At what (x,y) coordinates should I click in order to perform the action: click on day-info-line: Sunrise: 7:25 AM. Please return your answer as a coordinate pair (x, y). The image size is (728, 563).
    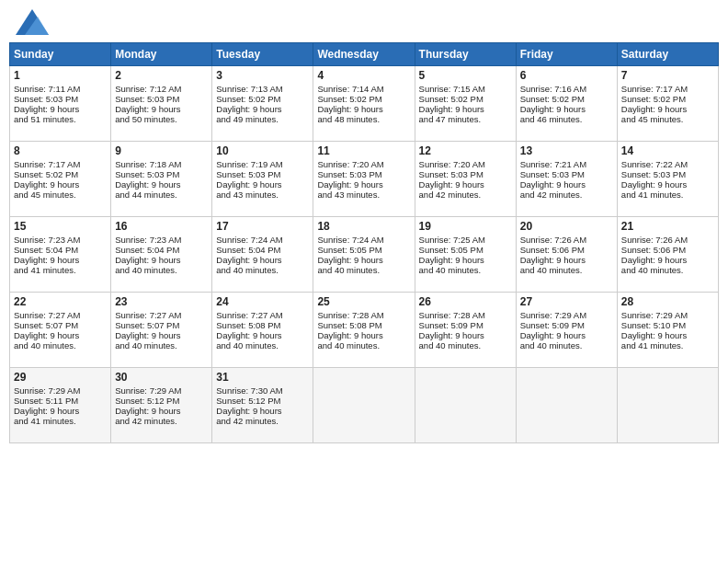
    Looking at the image, I should click on (465, 239).